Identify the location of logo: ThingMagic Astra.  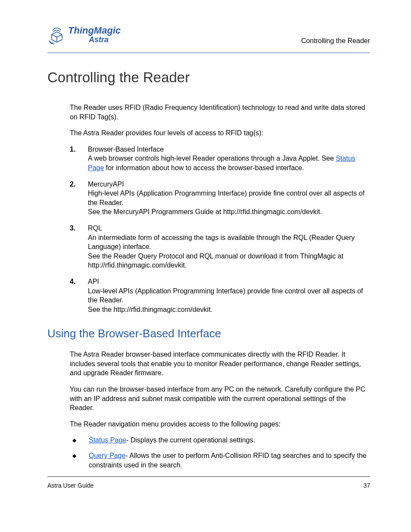
(84, 35).